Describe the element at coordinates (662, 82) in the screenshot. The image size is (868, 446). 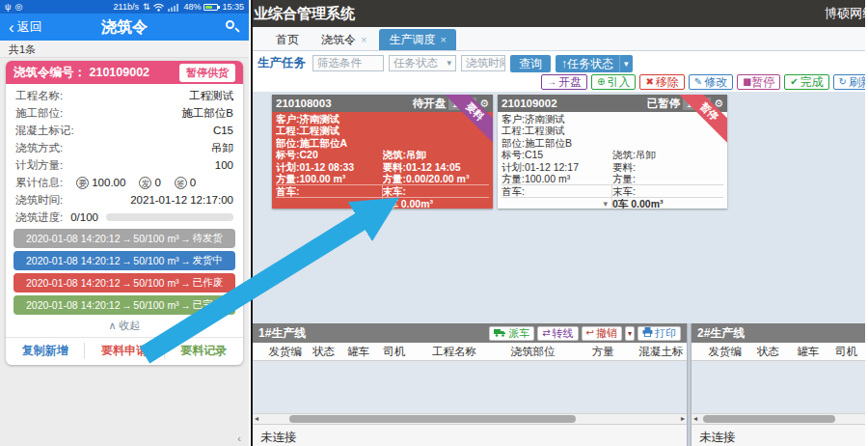
I see `remove-button: ✖移除` at that location.